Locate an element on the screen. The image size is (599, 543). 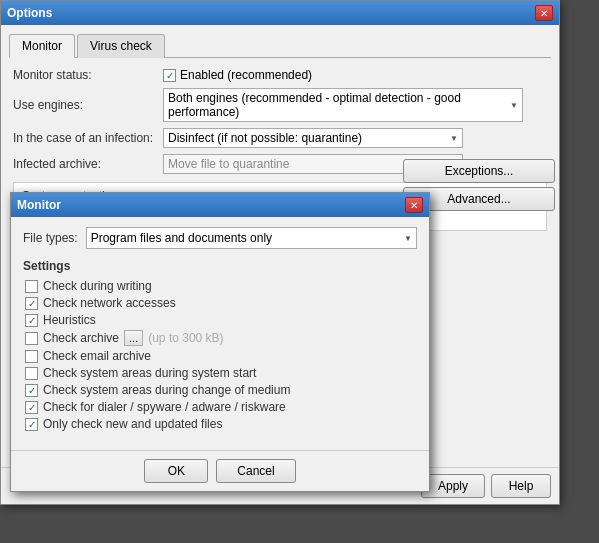
check-email-archive-checkbox is located at coordinates (32, 356).